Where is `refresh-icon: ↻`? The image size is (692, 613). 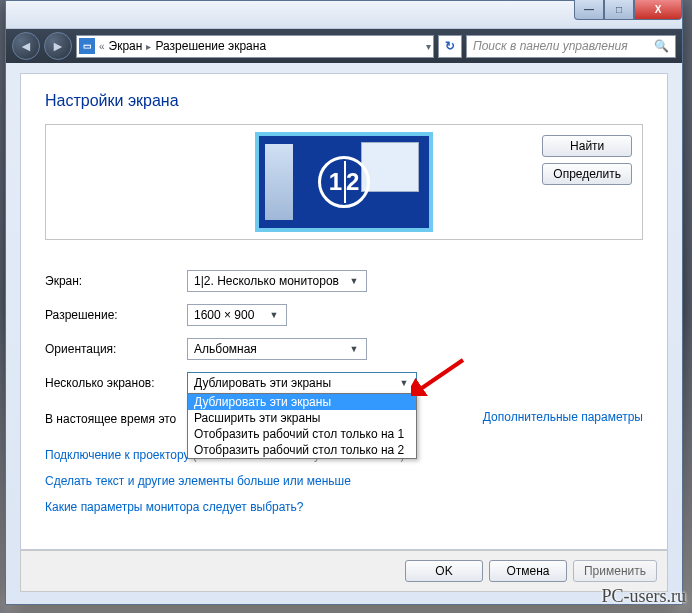 refresh-icon: ↻ is located at coordinates (450, 46).